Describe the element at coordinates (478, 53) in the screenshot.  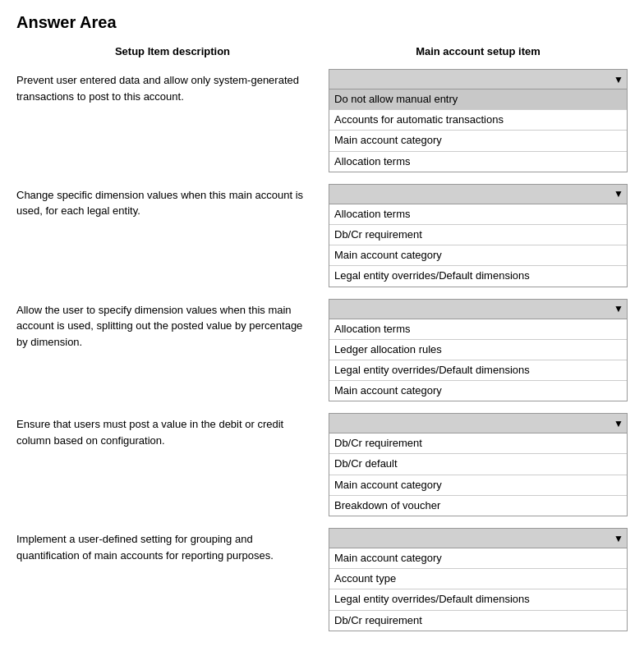
I see `right-column-header: Main account setup item` at that location.